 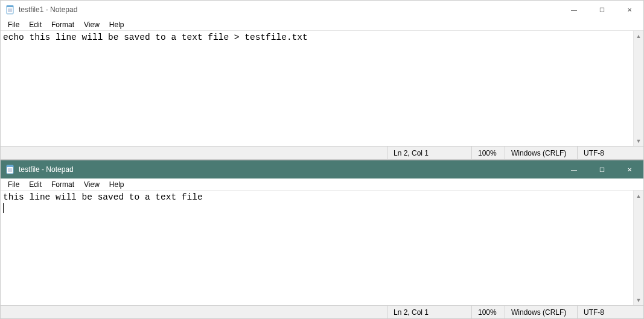 I want to click on text-cursor, so click(x=4, y=208).